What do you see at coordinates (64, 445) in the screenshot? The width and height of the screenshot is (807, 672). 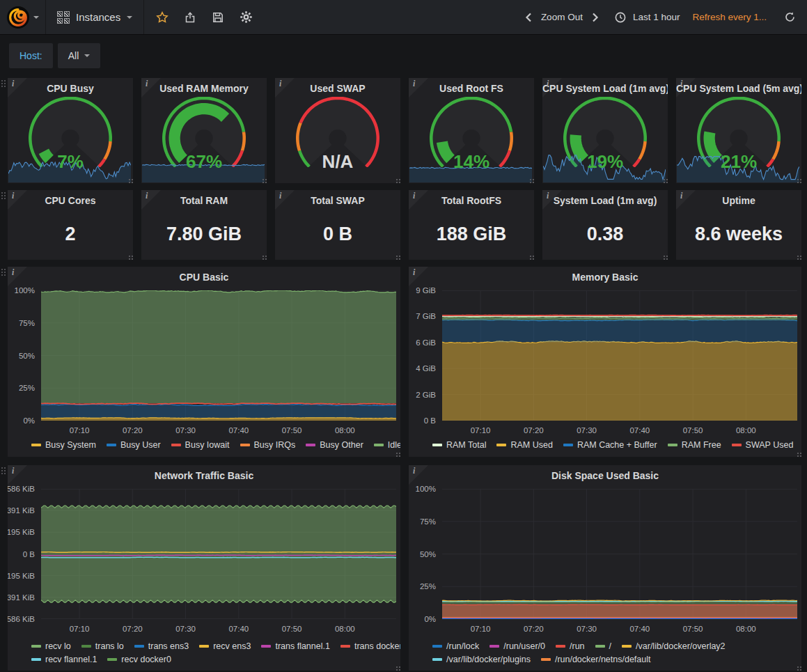 I see `legend-item: Busy System` at bounding box center [64, 445].